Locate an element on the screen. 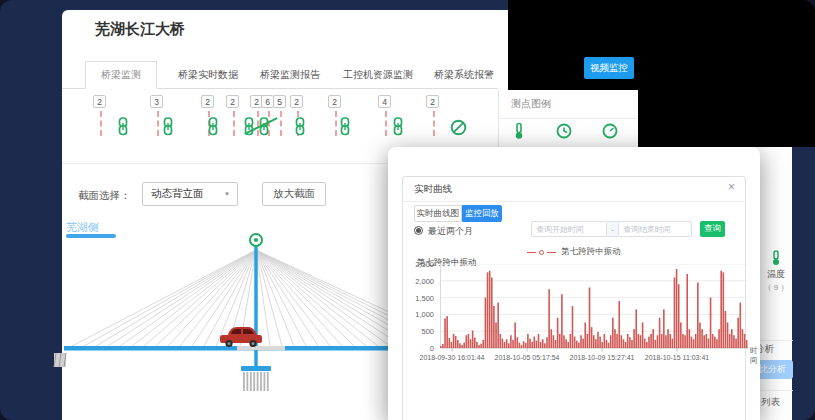 This screenshot has height=420, width=815. tab-ipc-resource-monitoring: 工控机资源监测 is located at coordinates (378, 75).